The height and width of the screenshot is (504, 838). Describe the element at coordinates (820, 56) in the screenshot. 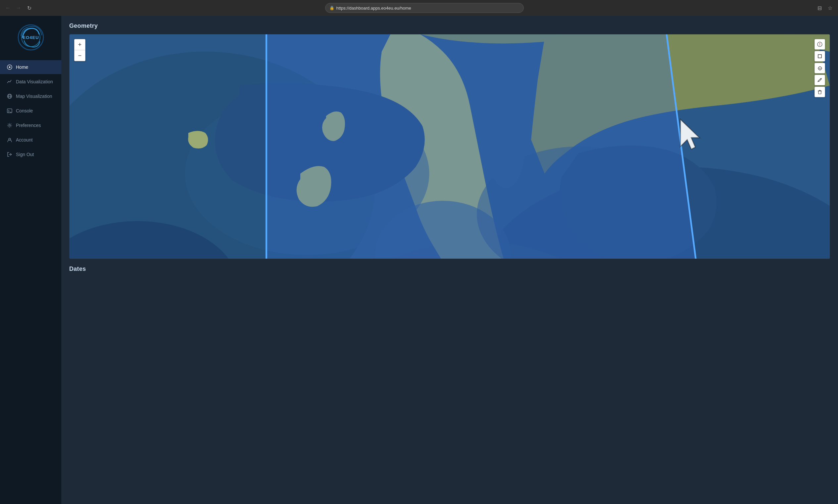

I see `square-button` at that location.